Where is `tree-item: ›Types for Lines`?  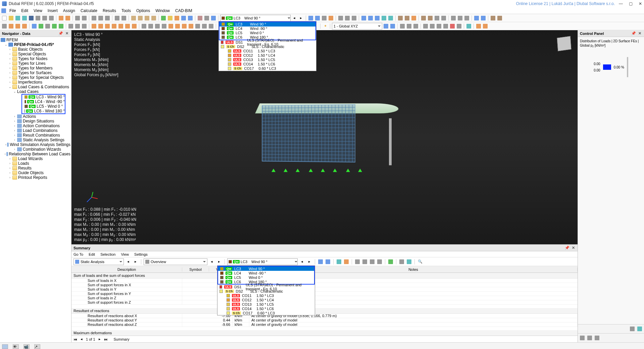 tree-item: ›Types for Lines is located at coordinates (36, 63).